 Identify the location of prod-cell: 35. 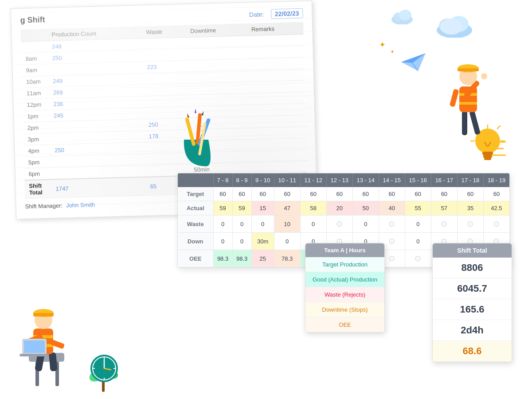
(470, 208).